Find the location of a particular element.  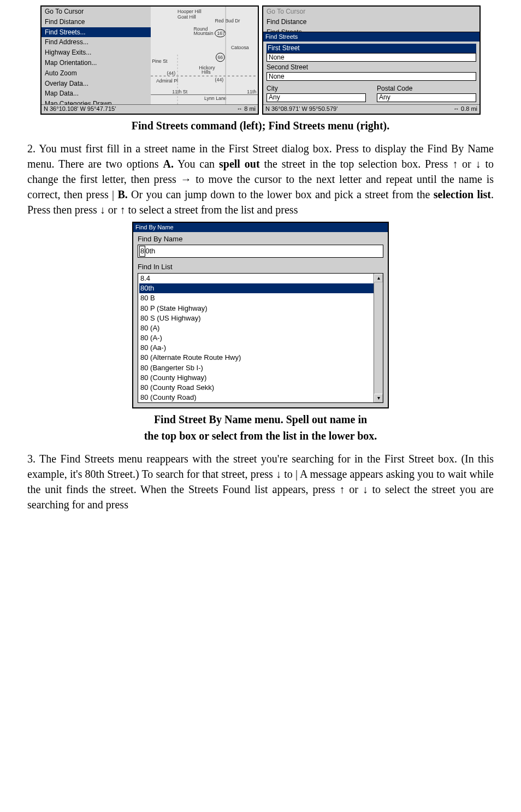

menu-item: Highway Exits... is located at coordinates (96, 52).